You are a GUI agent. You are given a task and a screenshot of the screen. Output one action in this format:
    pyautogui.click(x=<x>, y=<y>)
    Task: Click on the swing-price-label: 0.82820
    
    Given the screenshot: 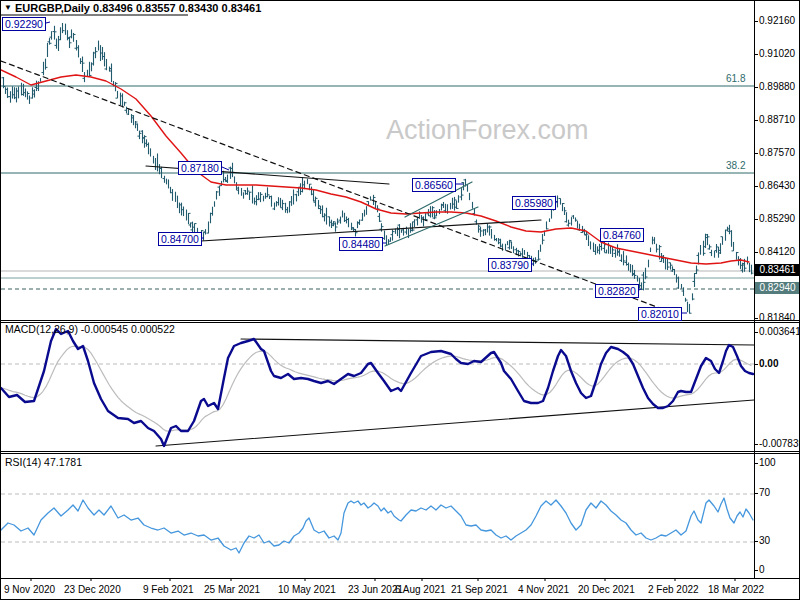 What is the action you would take?
    pyautogui.click(x=617, y=291)
    